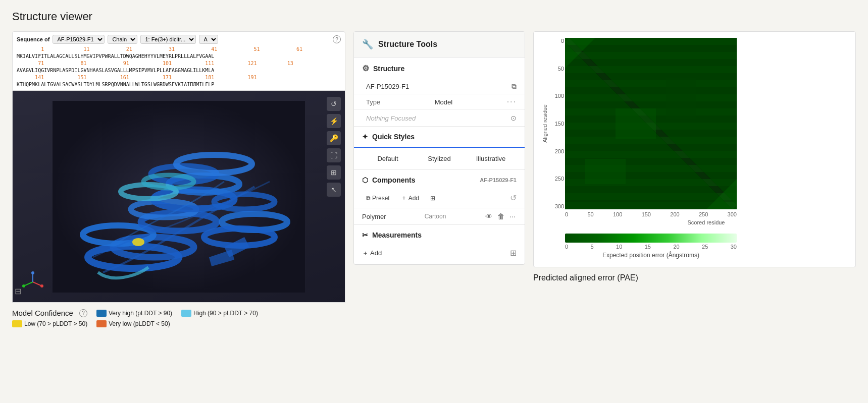 The height and width of the screenshot is (403, 868). Describe the element at coordinates (433, 198) in the screenshot. I see `components-sliders-button: ⊞` at that location.